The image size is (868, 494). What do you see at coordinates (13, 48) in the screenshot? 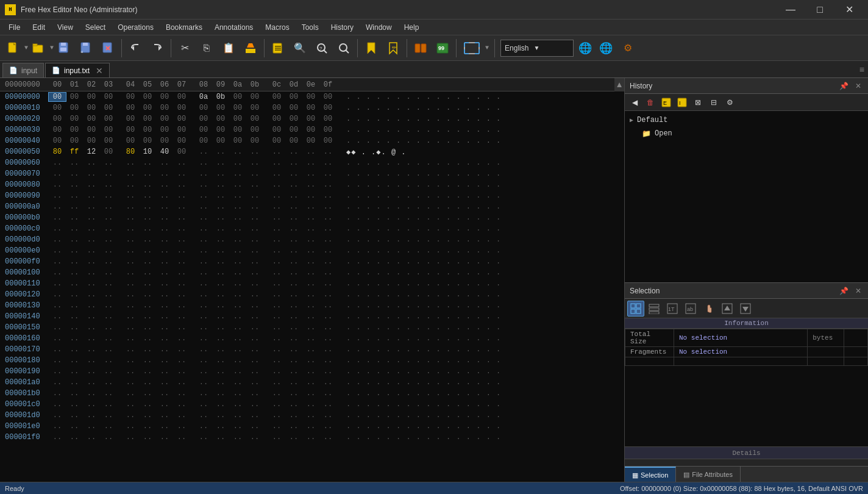
I see `new-button` at bounding box center [13, 48].